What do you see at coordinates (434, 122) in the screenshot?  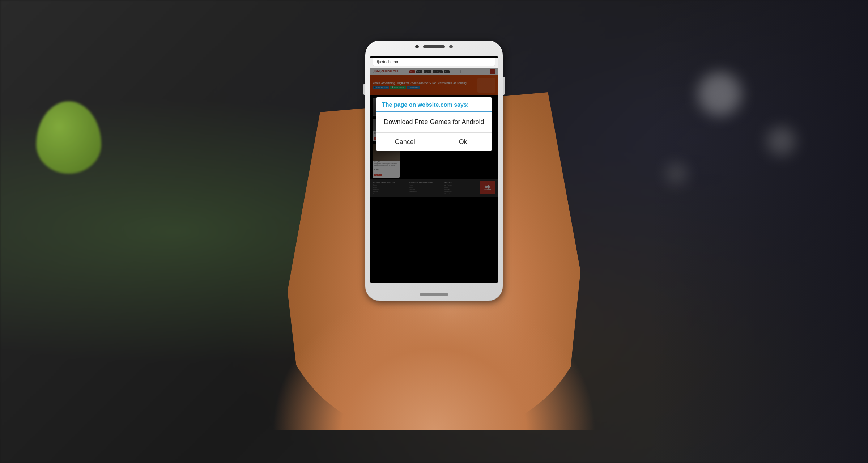 I see `dialog-message: Download Free Games for Android` at bounding box center [434, 122].